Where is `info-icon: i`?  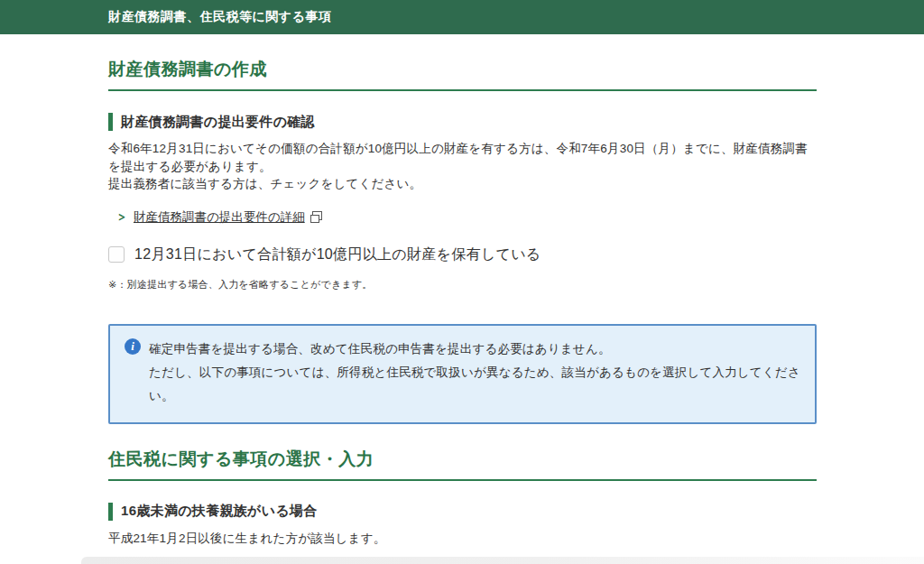 info-icon: i is located at coordinates (133, 347).